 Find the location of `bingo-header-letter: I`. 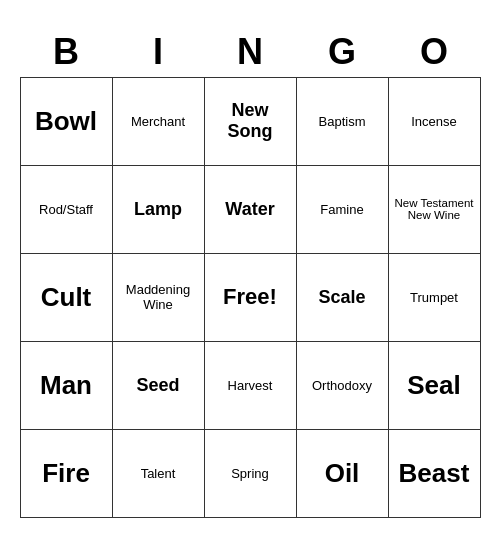

bingo-header-letter: I is located at coordinates (158, 52).